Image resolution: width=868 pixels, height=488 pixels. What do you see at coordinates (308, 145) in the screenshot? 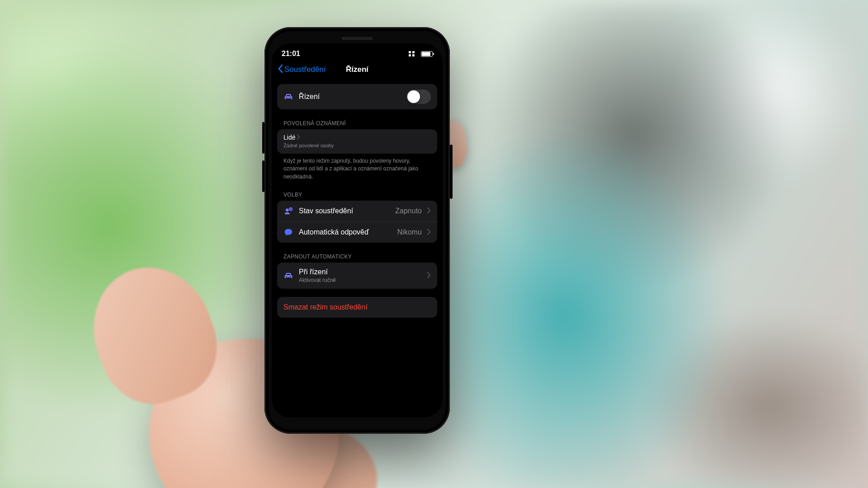
I see `allowed-people-sub: Žádné povolené osoby` at bounding box center [308, 145].